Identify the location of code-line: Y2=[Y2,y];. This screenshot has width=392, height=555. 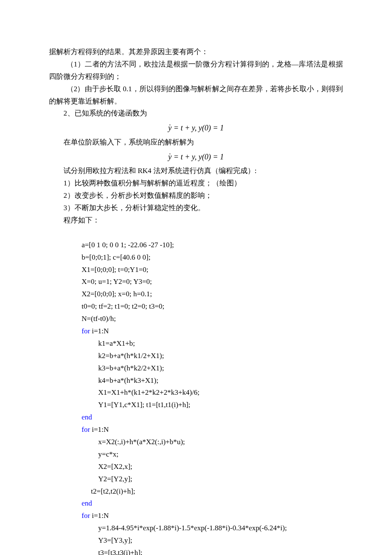
(115, 479).